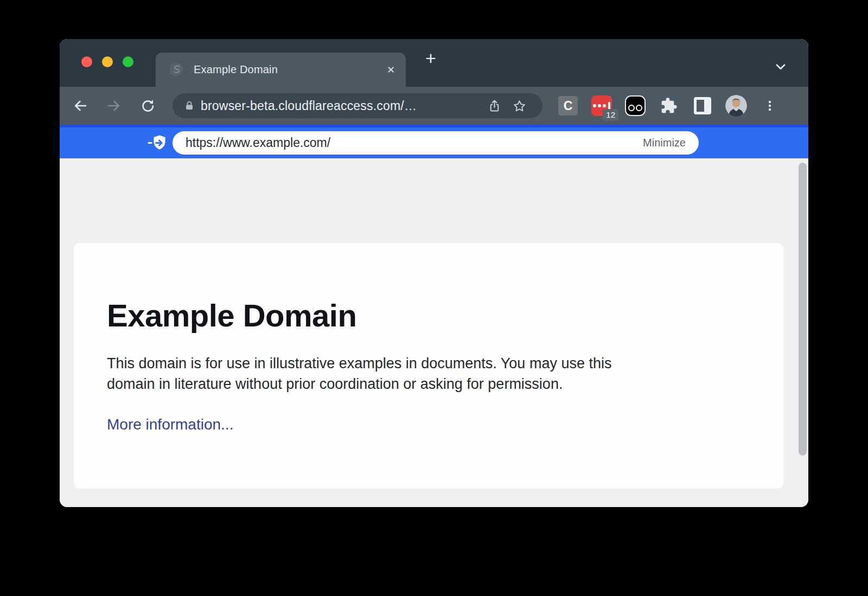 The width and height of the screenshot is (868, 596). What do you see at coordinates (128, 62) in the screenshot?
I see `traffic-light-zoom-button` at bounding box center [128, 62].